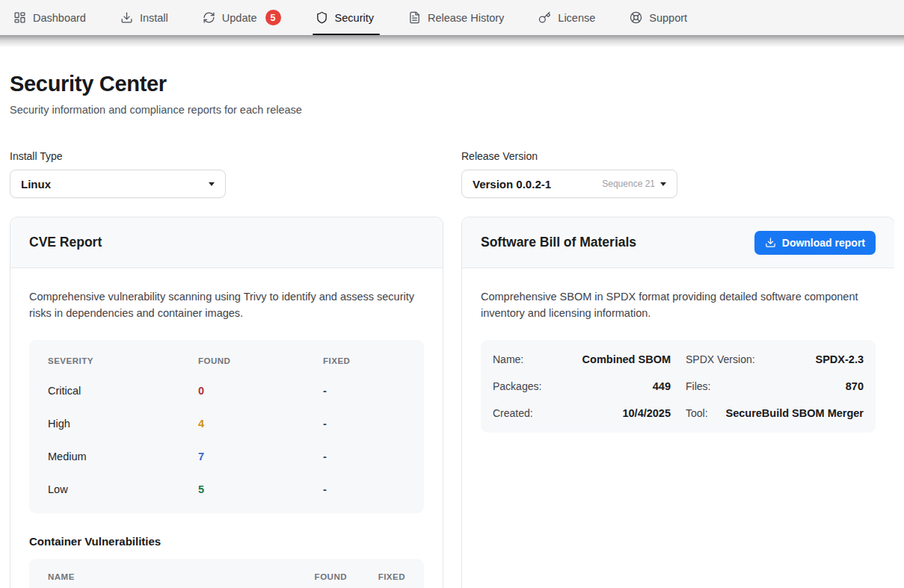  What do you see at coordinates (260, 489) in the screenshot?
I see `found-count: 5` at bounding box center [260, 489].